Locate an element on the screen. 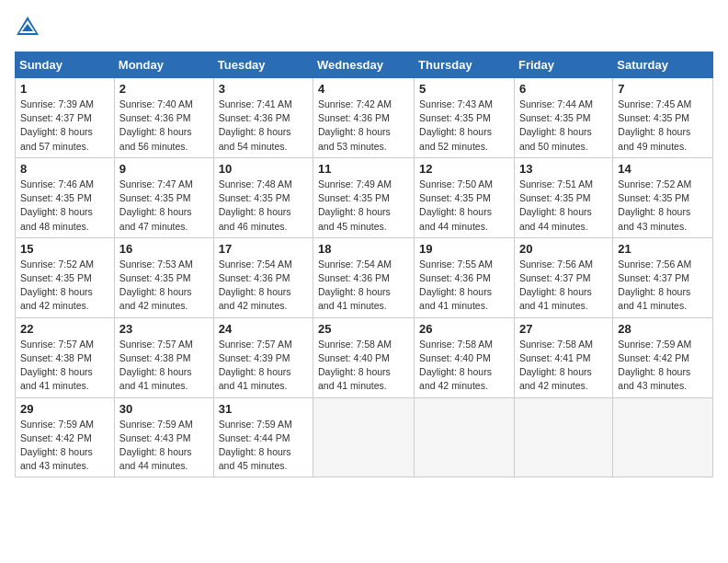 The height and width of the screenshot is (563, 728). calendar-cell: 9Sunrise: 7:47 AMSunset: 4:35 PMDaylight… is located at coordinates (164, 197).